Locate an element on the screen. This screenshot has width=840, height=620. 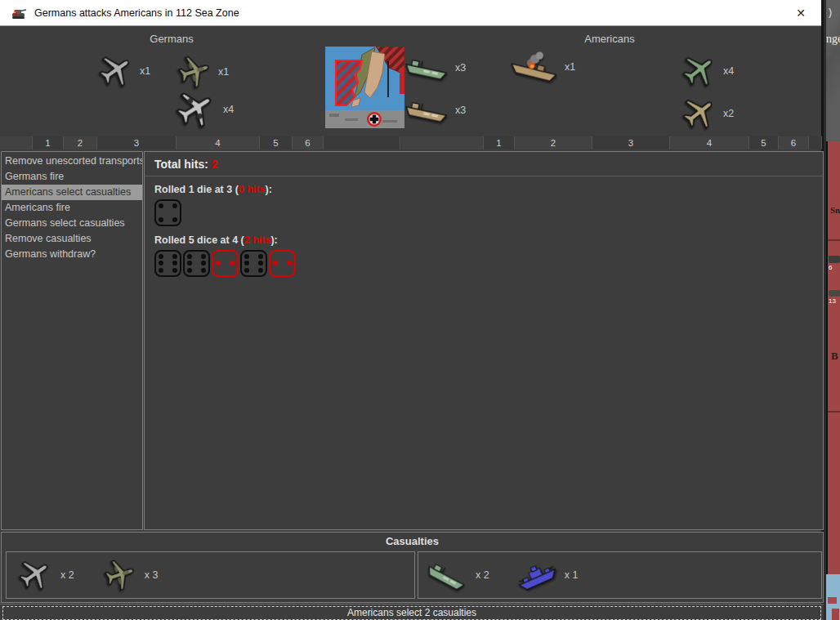
svg-text: A is located at coordinates (16, 13).